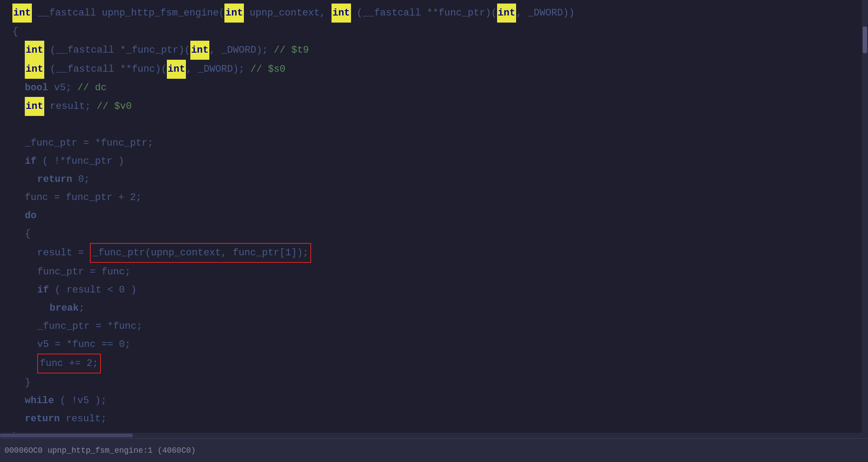 Image resolution: width=868 pixels, height=462 pixels. What do you see at coordinates (434, 253) in the screenshot?
I see `code-line-14: result = _func_ptr(upnp_context, func_pt…` at bounding box center [434, 253].